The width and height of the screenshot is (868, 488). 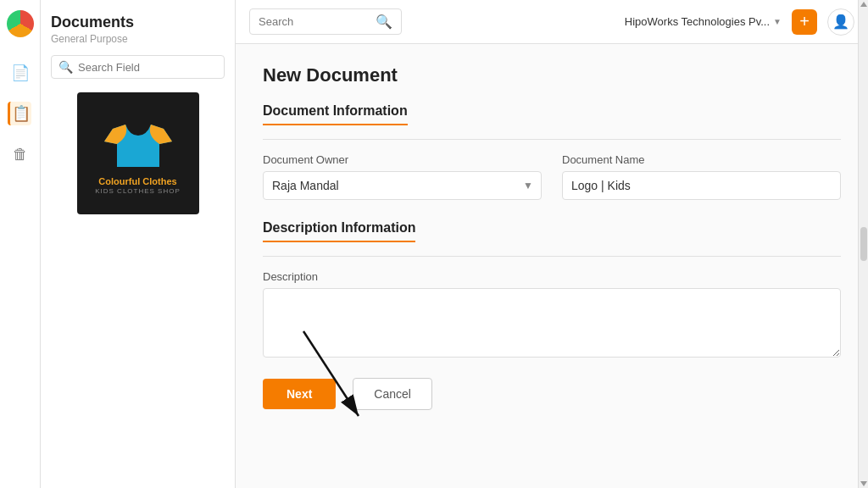 I want to click on action-buttons: Next Cancel, so click(x=552, y=394).